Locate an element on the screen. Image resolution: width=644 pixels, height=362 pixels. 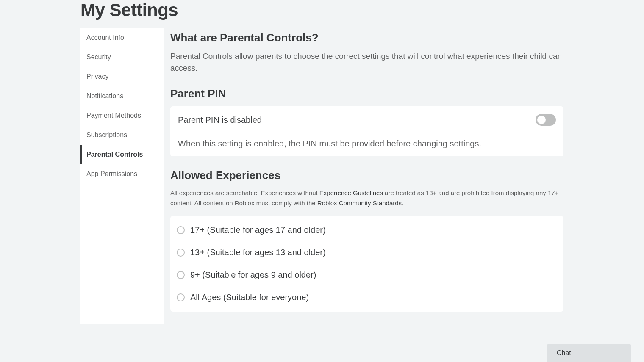
allowed-info-text: All experiences are searchable. Experien… is located at coordinates (367, 198).